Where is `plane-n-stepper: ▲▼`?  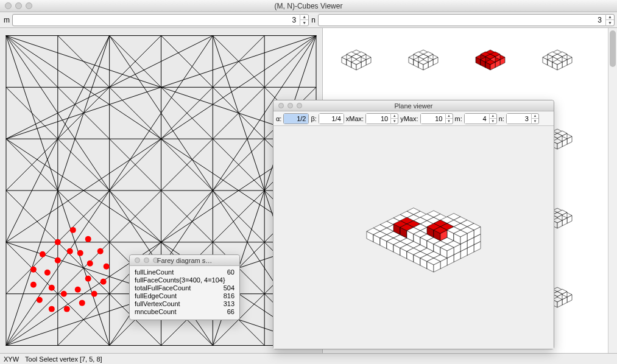 plane-n-stepper: ▲▼ is located at coordinates (535, 119).